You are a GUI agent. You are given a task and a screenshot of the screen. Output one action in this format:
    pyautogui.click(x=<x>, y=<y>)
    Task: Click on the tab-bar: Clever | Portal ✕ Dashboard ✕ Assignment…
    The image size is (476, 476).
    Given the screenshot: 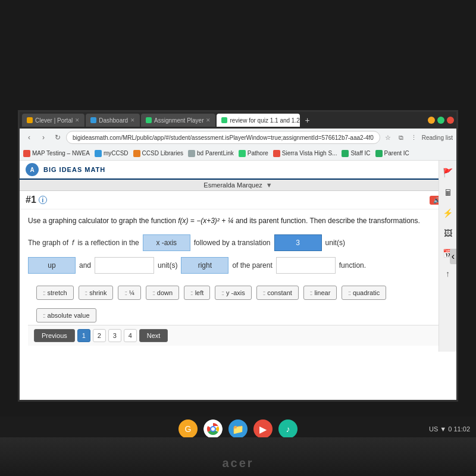 What is the action you would take?
    pyautogui.click(x=238, y=120)
    